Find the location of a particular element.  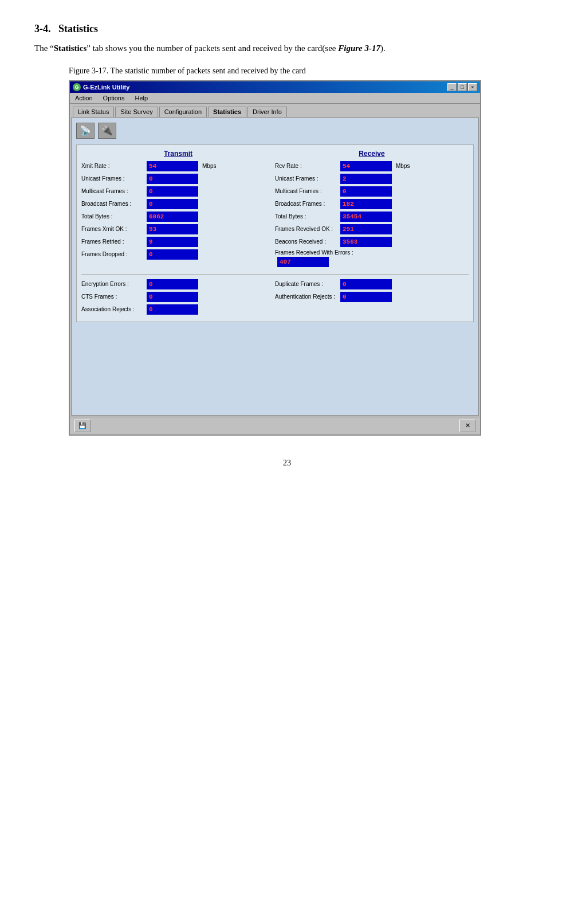

stat-multicast-tx: Multicast Frames : 0 is located at coordinates (178, 191).